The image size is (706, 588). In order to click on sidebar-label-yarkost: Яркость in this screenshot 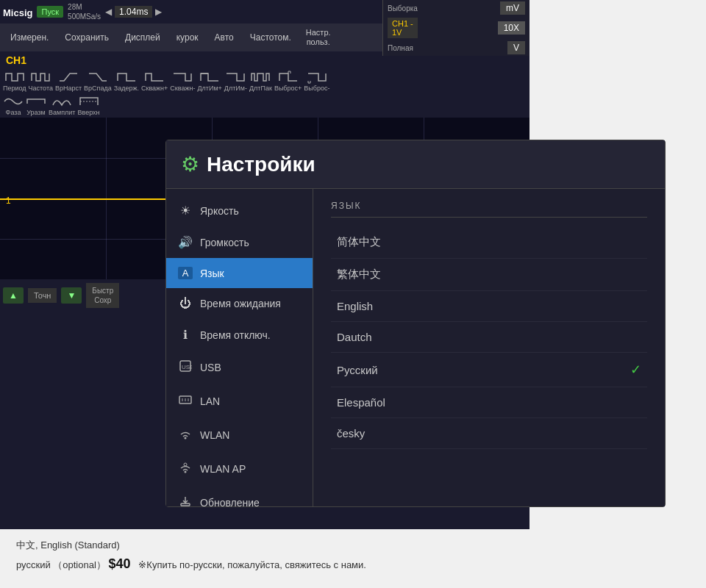, I will do `click(219, 211)`.